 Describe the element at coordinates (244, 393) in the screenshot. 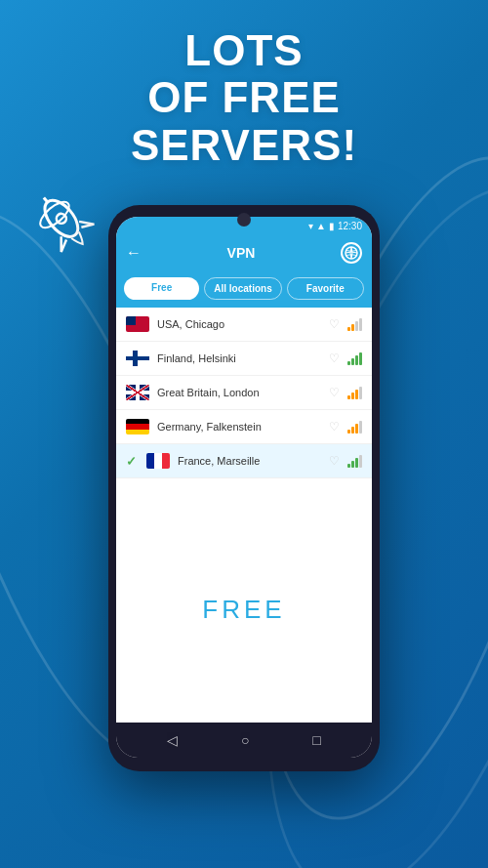

I see `server-item-gb: Great Britain, London ♡` at that location.